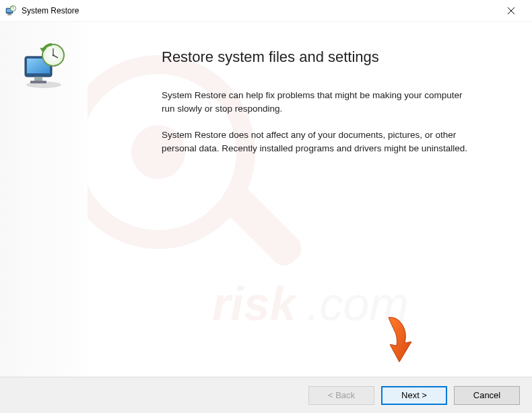 The height and width of the screenshot is (413, 532). Describe the element at coordinates (317, 102) in the screenshot. I see `description-paragraph-1: System Restore can help fix problems tha…` at that location.